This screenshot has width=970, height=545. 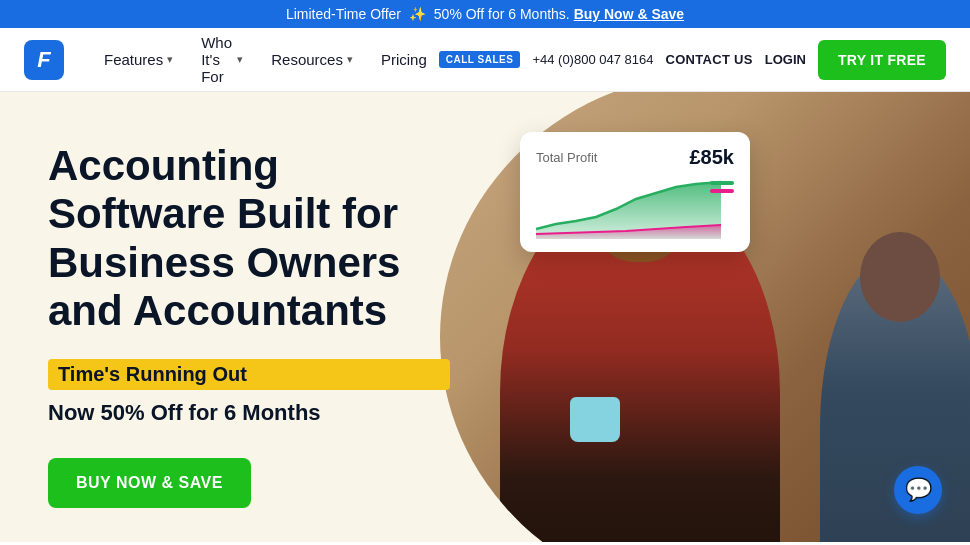 I want to click on buy-now-button: BUY NOW & SAVE, so click(x=150, y=483).